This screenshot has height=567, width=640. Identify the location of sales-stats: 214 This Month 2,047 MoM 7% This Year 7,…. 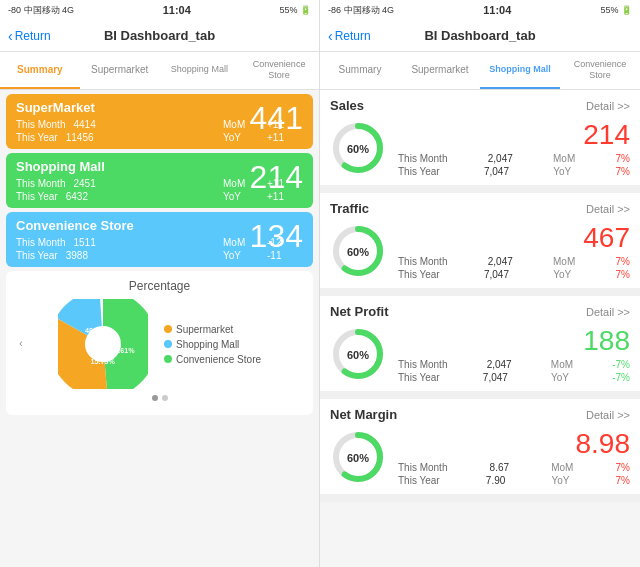
(514, 148).